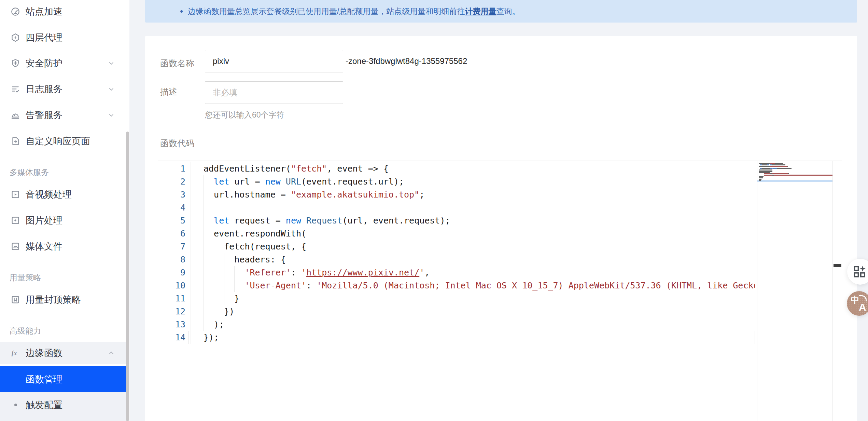  I want to click on media-file-icon, so click(15, 246).